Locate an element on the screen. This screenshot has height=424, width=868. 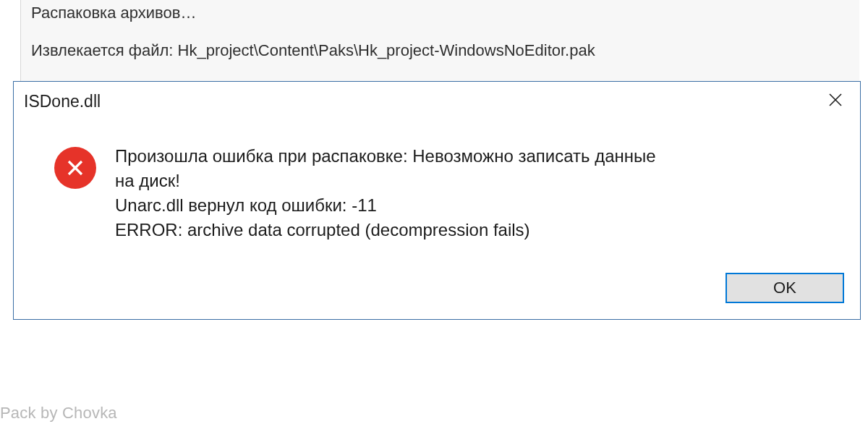
watermark-text: Pack by Chovka is located at coordinates (59, 413).